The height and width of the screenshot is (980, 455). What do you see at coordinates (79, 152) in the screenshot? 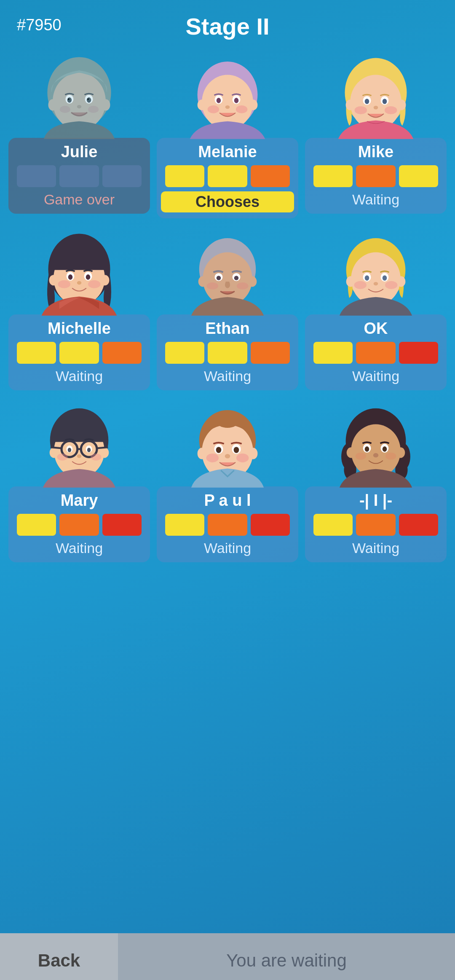
I see `player-name-julie: Julie` at bounding box center [79, 152].